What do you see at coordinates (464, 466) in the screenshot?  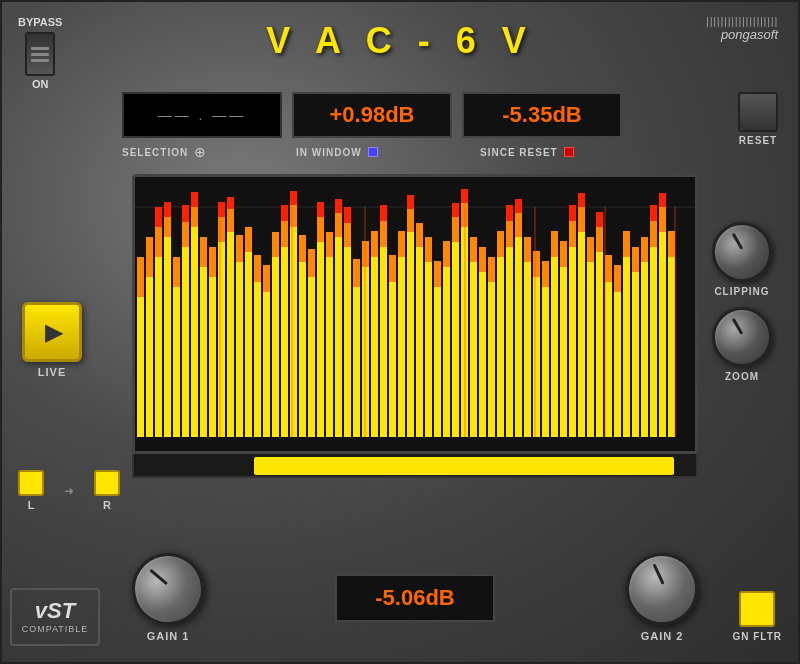 I see `scroll-thumb` at bounding box center [464, 466].